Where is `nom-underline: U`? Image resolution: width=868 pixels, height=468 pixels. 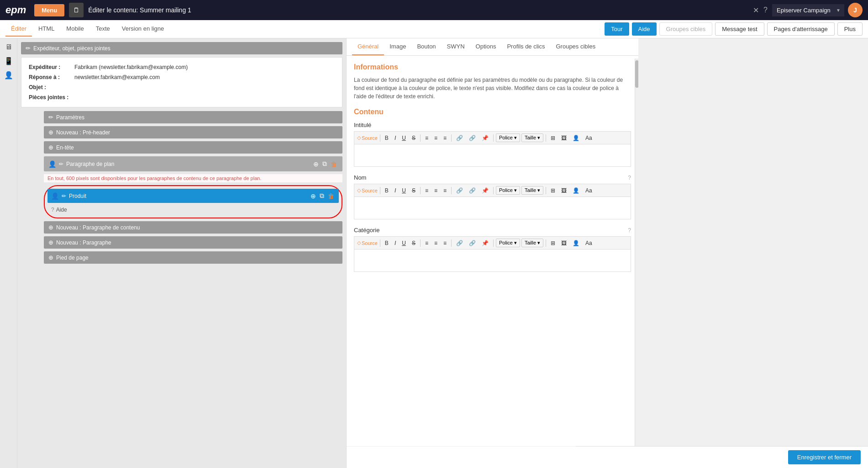
nom-underline: U is located at coordinates (404, 191).